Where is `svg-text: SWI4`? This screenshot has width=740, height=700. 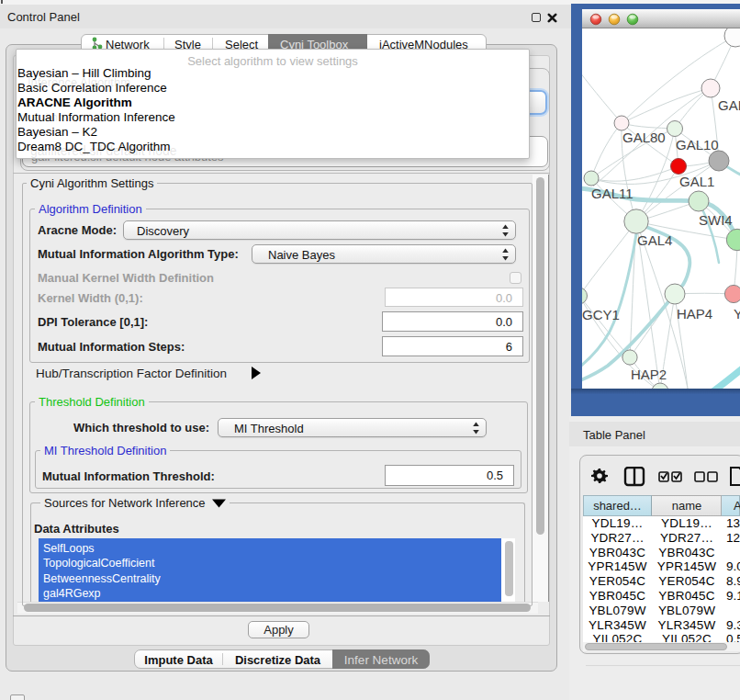
svg-text: SWI4 is located at coordinates (716, 220).